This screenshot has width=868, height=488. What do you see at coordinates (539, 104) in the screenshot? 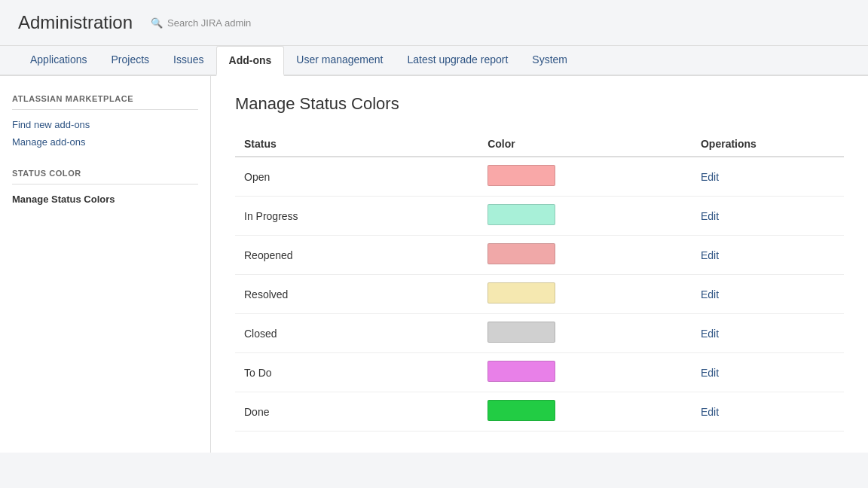
I see `page-title: Manage Status Colors` at bounding box center [539, 104].